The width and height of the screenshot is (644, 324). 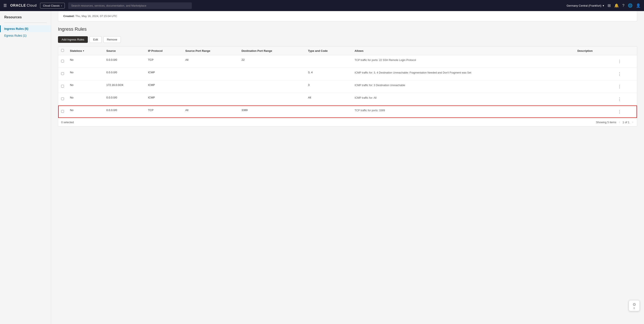 I want to click on showing-label: Showing 5 items, so click(x=606, y=122).